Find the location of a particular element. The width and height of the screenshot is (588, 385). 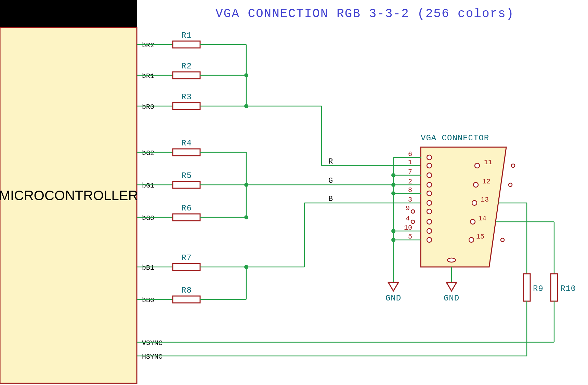

vga-connector-body is located at coordinates (463, 207).